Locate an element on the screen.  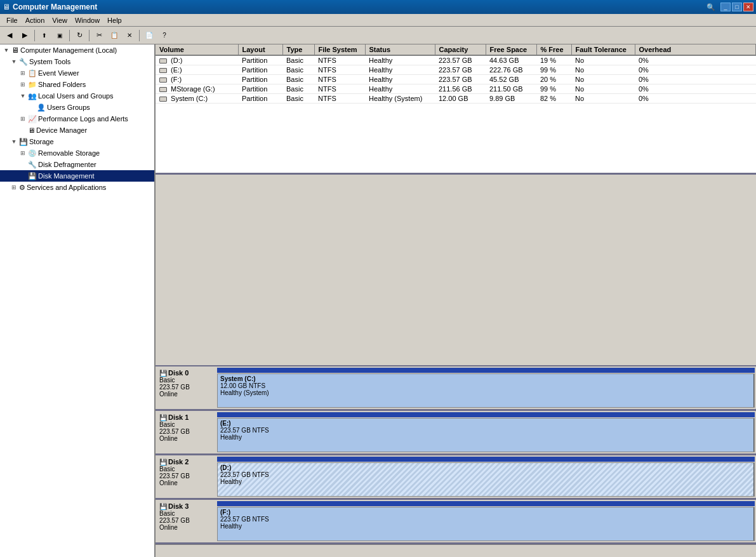
sidebar-label-local-users: Local Users and Groups is located at coordinates (76, 96).